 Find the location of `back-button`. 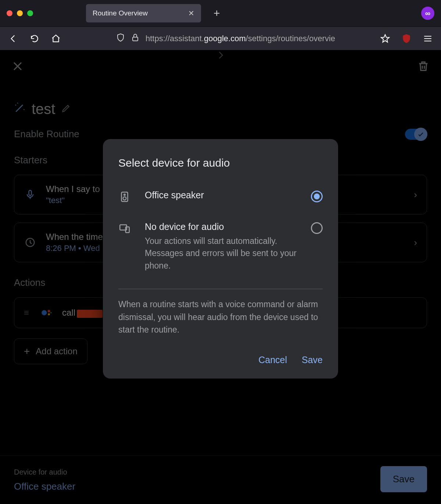

back-button is located at coordinates (13, 39).